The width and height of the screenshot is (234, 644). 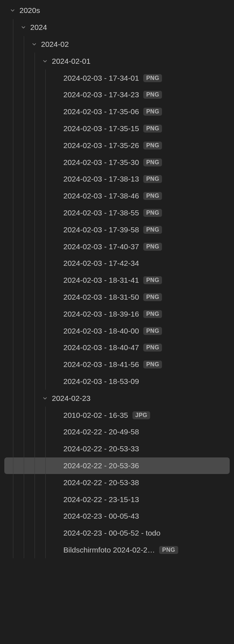 I want to click on tree-file: 2024-02-03 - 17-35-30PNG, so click(x=117, y=162).